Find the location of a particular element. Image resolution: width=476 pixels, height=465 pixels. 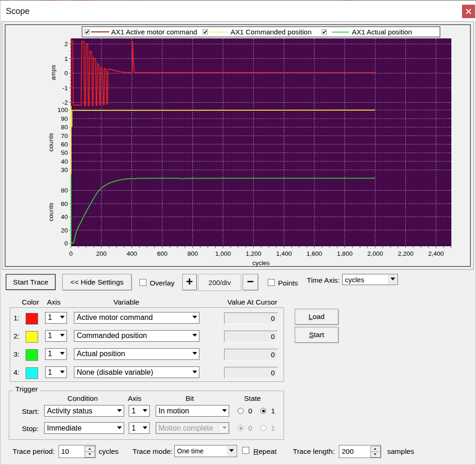

svg-text: 1,600 is located at coordinates (314, 254).